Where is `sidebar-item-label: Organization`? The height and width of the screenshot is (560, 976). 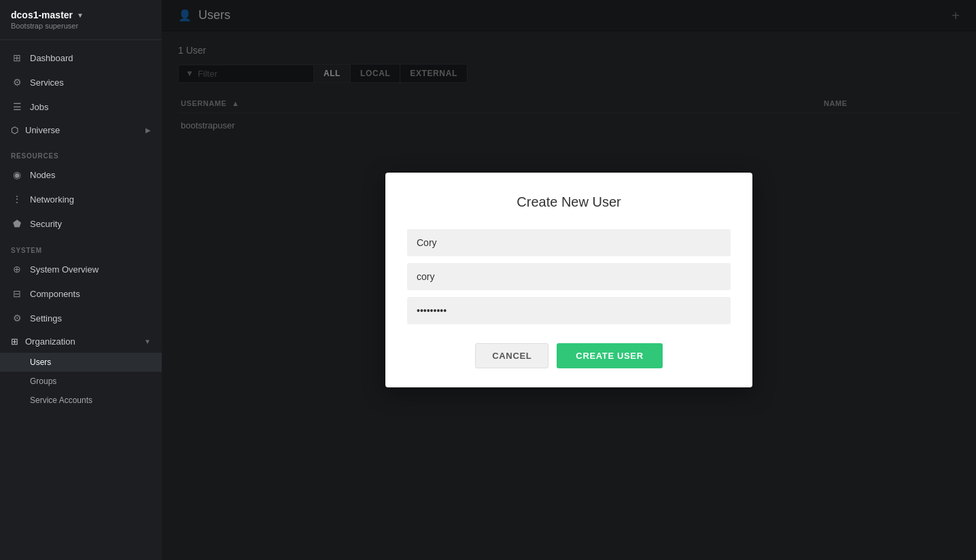
sidebar-item-label: Organization is located at coordinates (50, 341).